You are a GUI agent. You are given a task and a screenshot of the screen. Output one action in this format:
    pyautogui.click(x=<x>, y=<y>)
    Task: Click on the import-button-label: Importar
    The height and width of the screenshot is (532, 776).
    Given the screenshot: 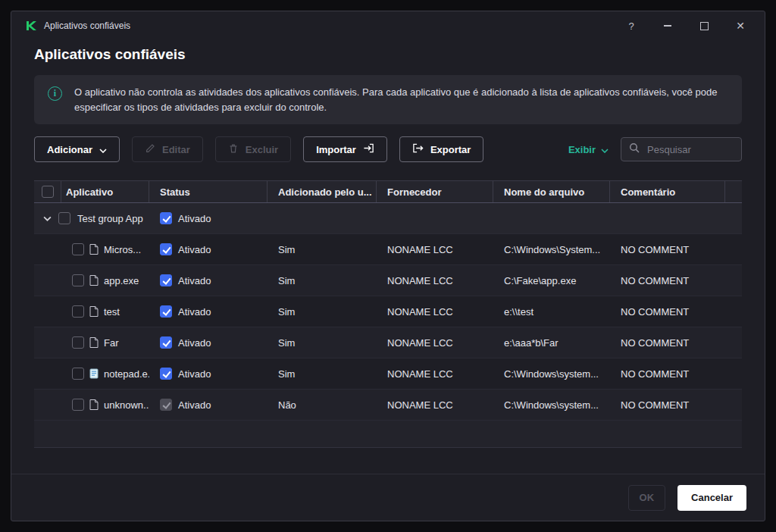 What is the action you would take?
    pyautogui.click(x=336, y=150)
    